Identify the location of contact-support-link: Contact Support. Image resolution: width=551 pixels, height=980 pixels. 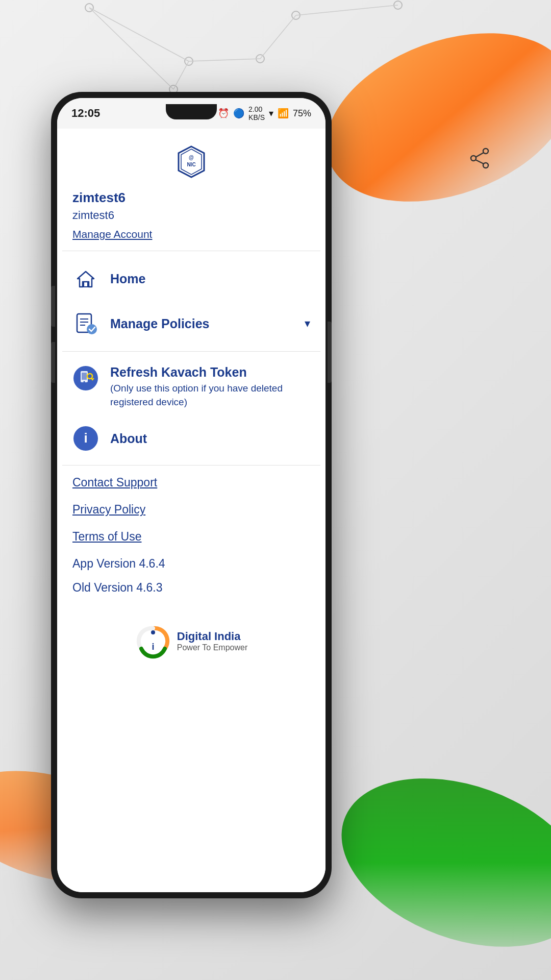
(191, 483).